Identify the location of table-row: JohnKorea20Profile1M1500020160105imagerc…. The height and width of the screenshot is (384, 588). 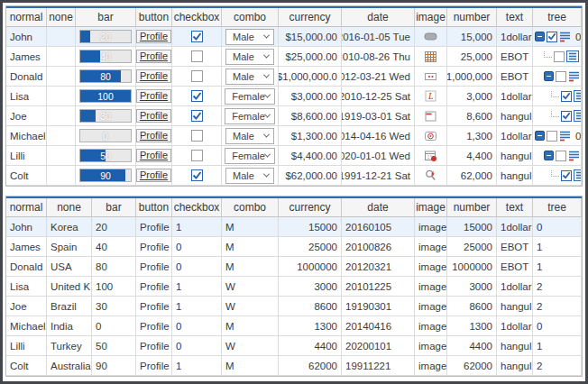
(294, 227).